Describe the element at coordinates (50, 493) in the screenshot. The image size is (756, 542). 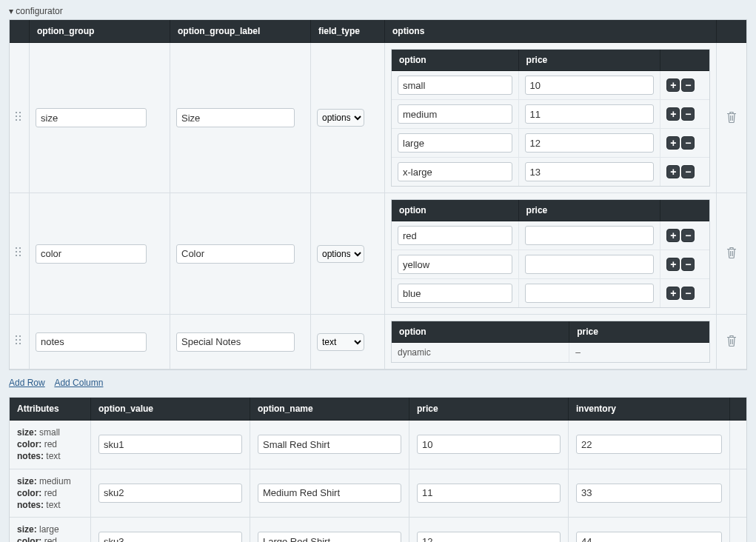
I see `attributes-cell: size: mediumcolor: rednotes: text` at that location.